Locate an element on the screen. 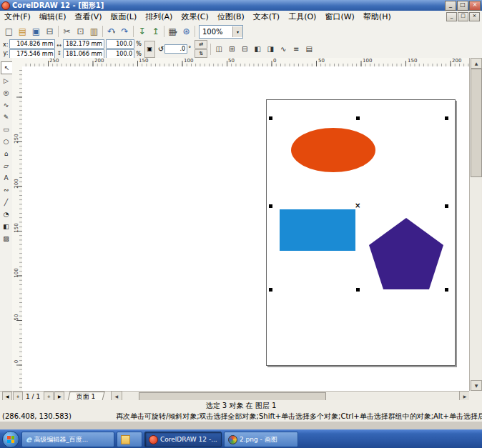 Image resolution: width=482 pixels, height=448 pixels. zoom-level-combo: 100% ▾ is located at coordinates (221, 31).